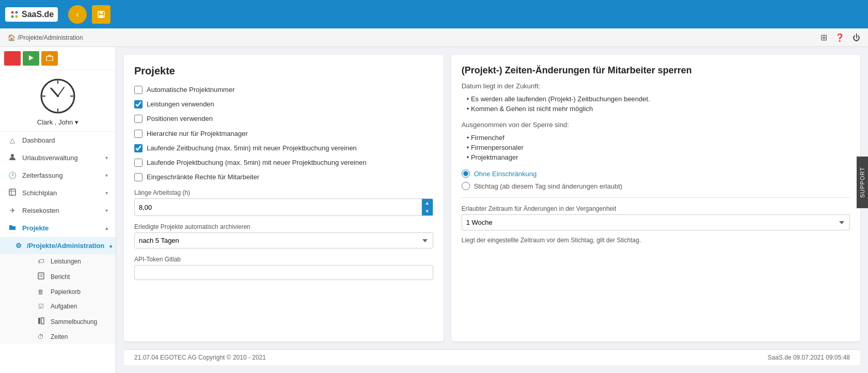 This screenshot has width=868, height=373. Describe the element at coordinates (278, 208) in the screenshot. I see `arbeitstag-input` at that location.